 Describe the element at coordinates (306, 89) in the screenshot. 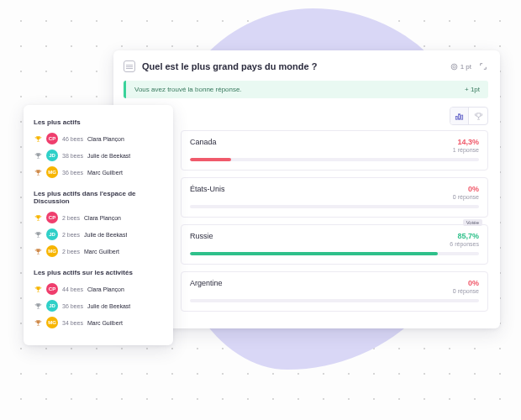

I see `success-banner: Vous avez trouvé la bonne réponse. + 1pt` at that location.